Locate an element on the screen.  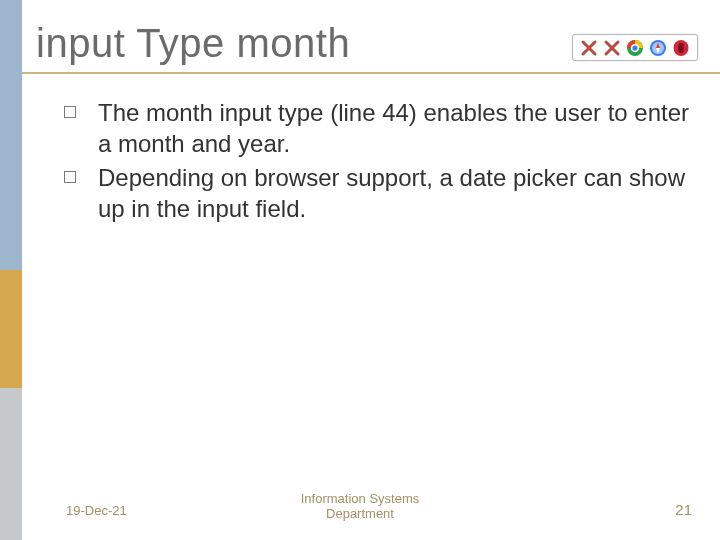
list-item: The month input type (line 44) enables t… is located at coordinates (376, 128).